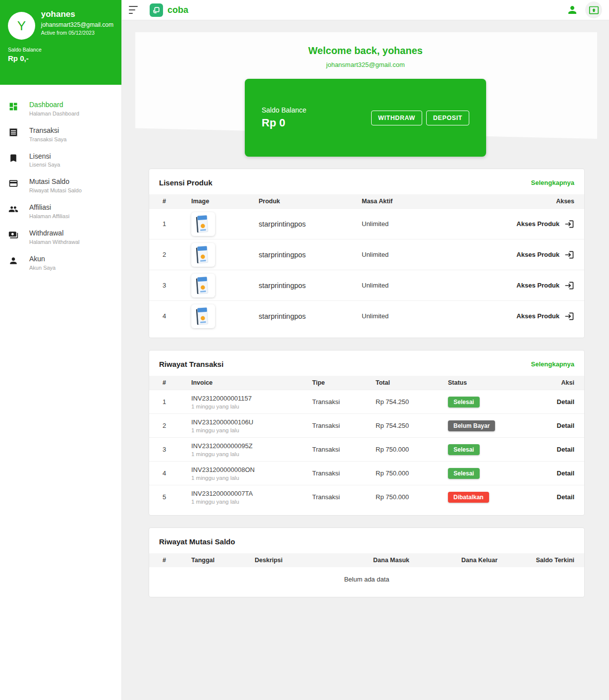  Describe the element at coordinates (367, 254) in the screenshot. I see `table-row: 2 starprintingpos Unlimited Akses Produk` at that location.